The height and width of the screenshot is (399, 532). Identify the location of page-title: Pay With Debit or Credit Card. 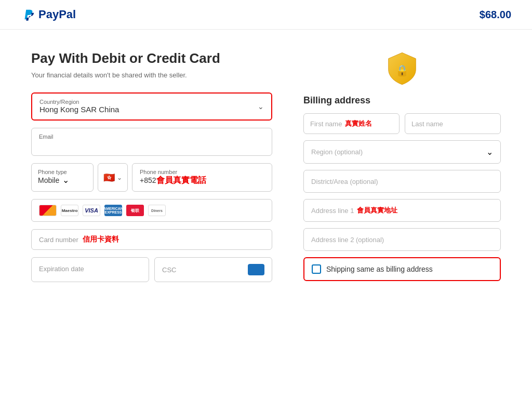
(152, 58).